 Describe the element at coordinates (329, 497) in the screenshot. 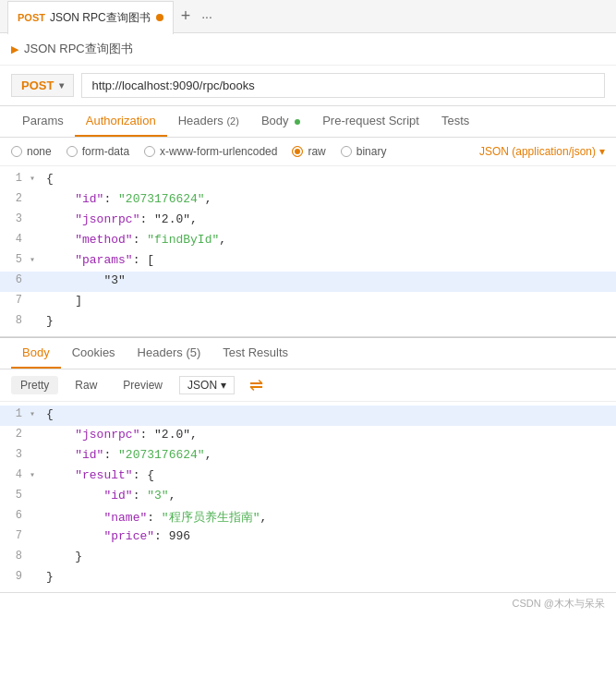

I see `line-content: "id": "3",` at that location.